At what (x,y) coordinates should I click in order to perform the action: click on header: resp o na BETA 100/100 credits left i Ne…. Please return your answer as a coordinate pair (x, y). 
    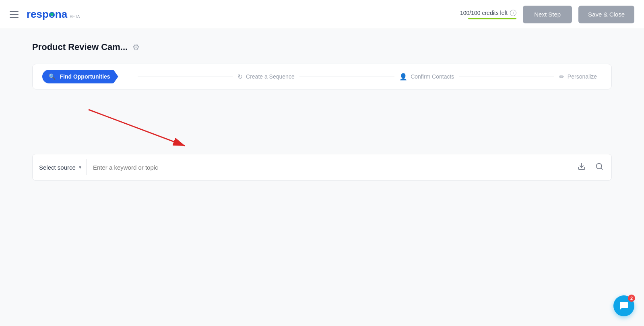
    Looking at the image, I should click on (322, 15).